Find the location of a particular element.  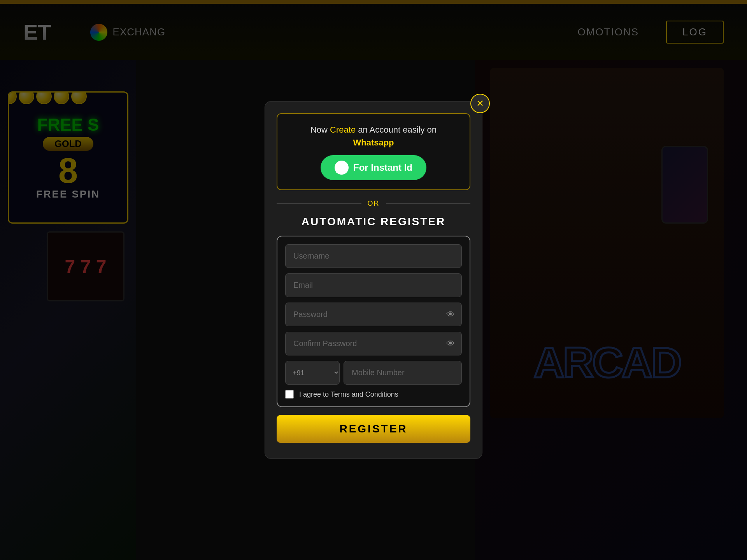

title-now: Now is located at coordinates (320, 130).